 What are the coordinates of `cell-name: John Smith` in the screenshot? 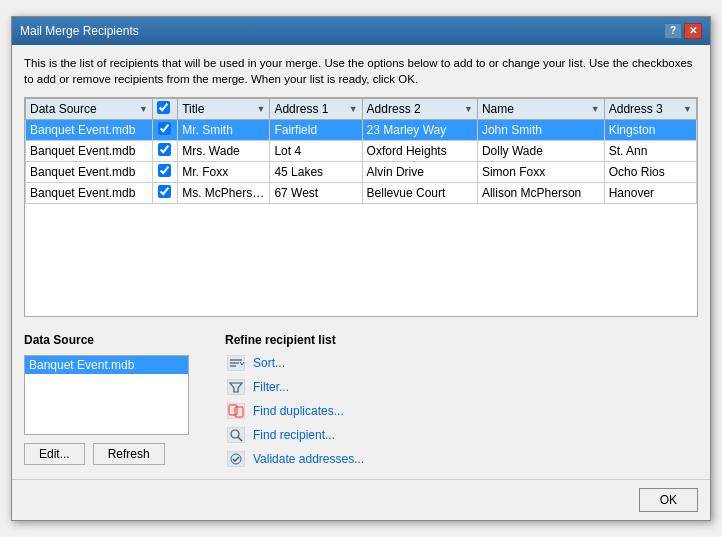 It's located at (540, 130).